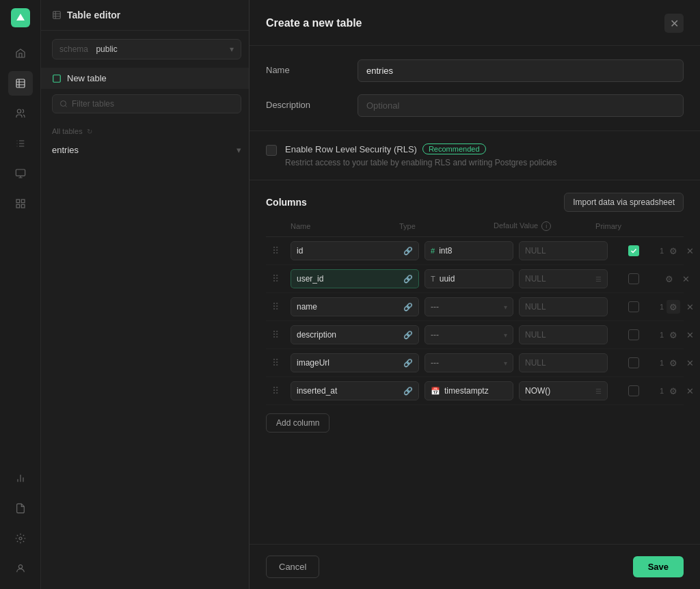  What do you see at coordinates (563, 335) in the screenshot?
I see `col-default-input-description` at bounding box center [563, 335].